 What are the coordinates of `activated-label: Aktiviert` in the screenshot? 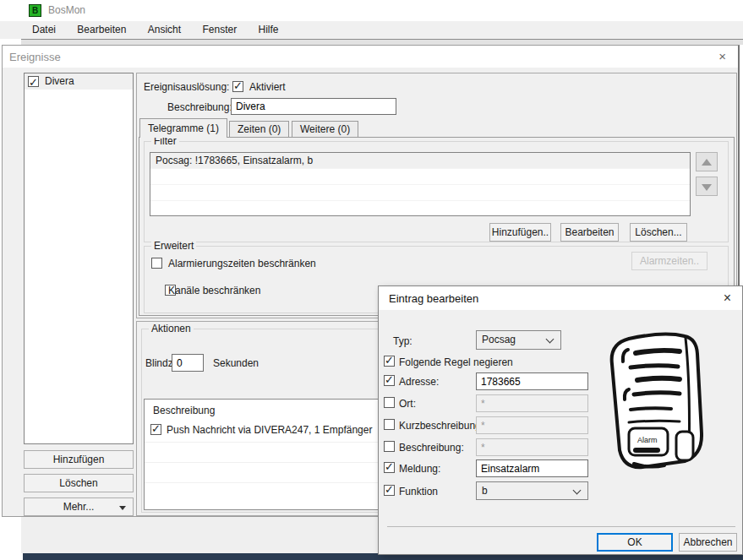 It's located at (267, 87).